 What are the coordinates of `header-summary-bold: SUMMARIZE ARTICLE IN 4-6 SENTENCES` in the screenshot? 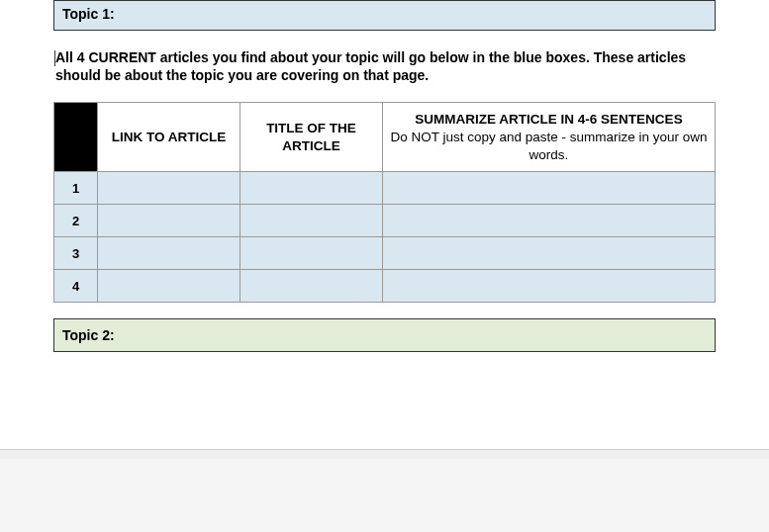 It's located at (548, 119).